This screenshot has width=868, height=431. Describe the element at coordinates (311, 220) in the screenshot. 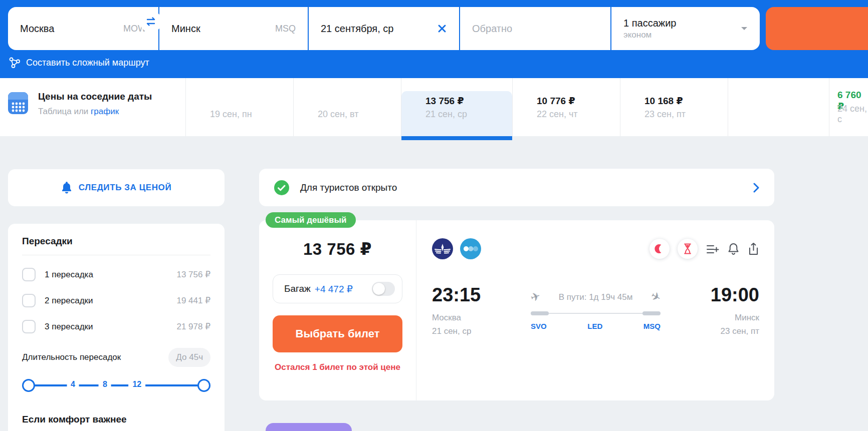

I see `cheapest-badge-label: Самый дешёвый` at that location.